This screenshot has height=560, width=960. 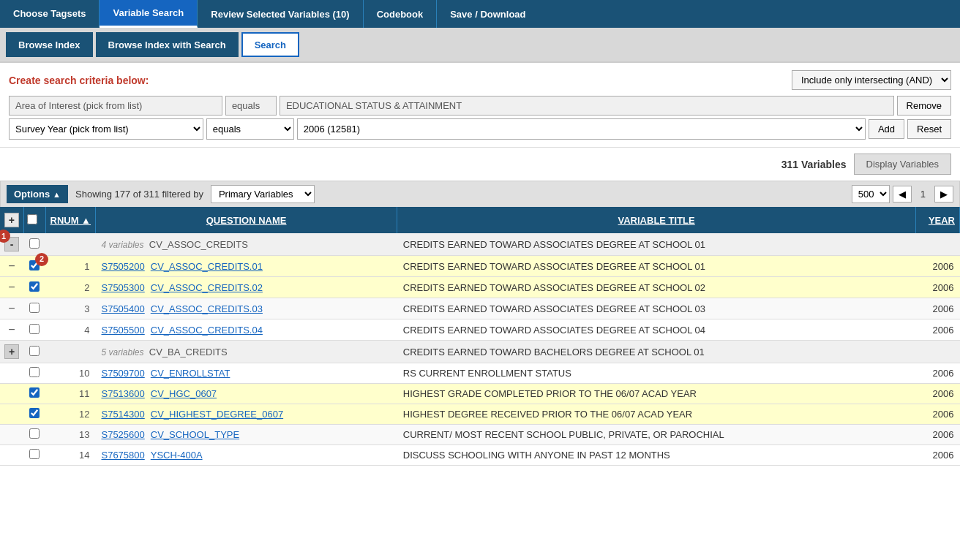 I want to click on table-row: 14S7675800YSCH-400ADISCUSS SCHOOLING WIT…, so click(x=480, y=455).